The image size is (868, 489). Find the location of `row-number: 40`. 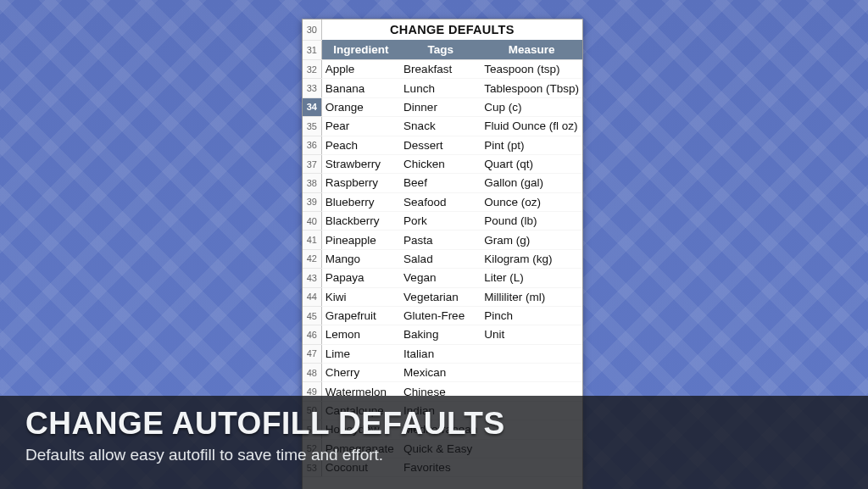

row-number: 40 is located at coordinates (312, 221).